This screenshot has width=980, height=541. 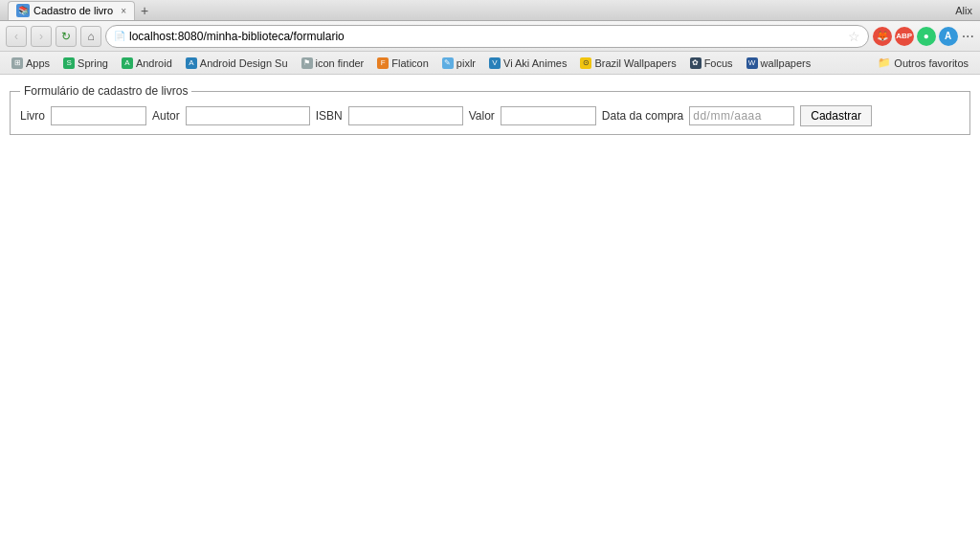 What do you see at coordinates (93, 63) in the screenshot?
I see `bookmark-spring-label: Spring` at bounding box center [93, 63].